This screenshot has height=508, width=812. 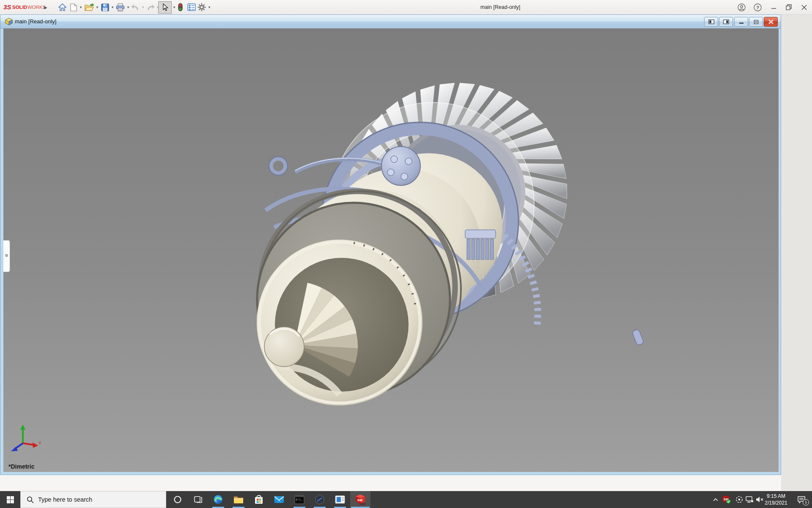 What do you see at coordinates (774, 7) in the screenshot?
I see `minimize-button` at bounding box center [774, 7].